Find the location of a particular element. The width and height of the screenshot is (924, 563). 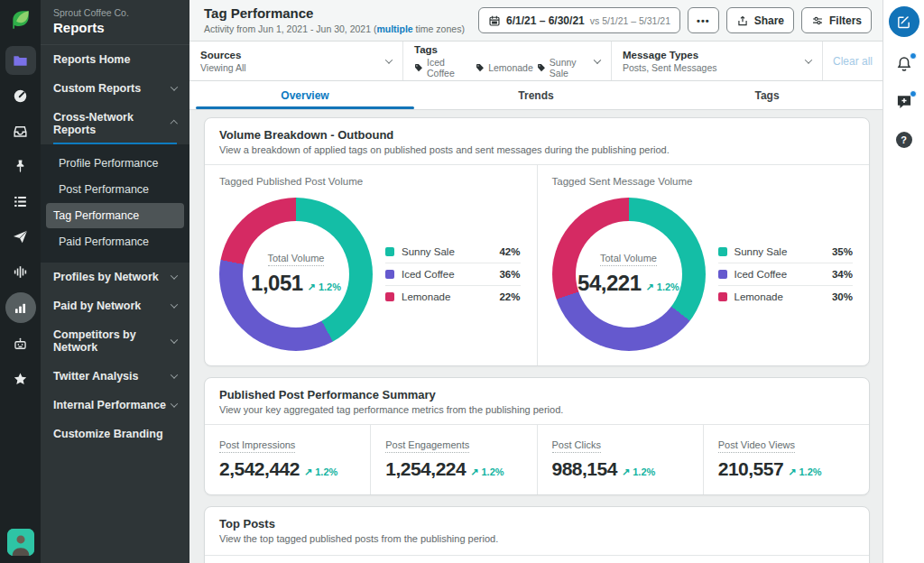

tab-tags: Tags is located at coordinates (767, 96).